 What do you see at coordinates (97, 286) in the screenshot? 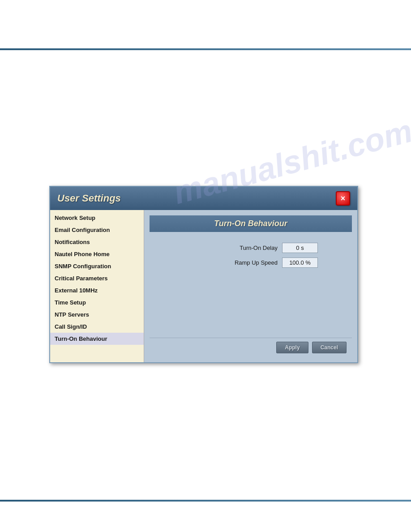
I see `sidebar: Network SetupEmail ConfigurationNotifica…` at bounding box center [97, 286].